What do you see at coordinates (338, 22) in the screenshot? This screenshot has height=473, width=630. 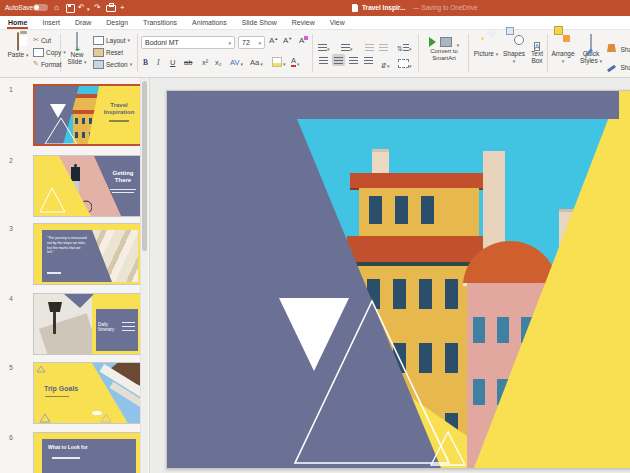 I see `tab-view: View` at bounding box center [338, 22].